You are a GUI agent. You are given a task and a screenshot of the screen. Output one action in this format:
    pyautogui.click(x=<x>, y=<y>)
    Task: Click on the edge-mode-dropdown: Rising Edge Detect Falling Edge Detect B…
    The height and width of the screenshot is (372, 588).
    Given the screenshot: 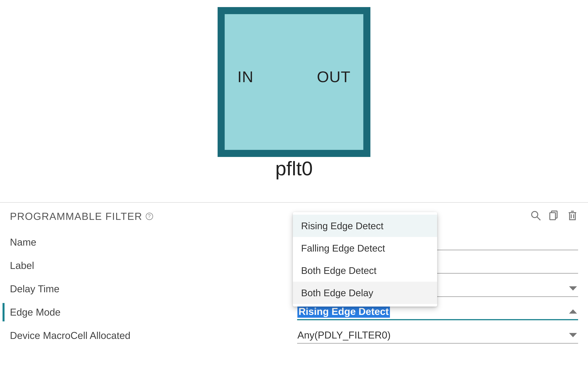 What is the action you would take?
    pyautogui.click(x=365, y=259)
    